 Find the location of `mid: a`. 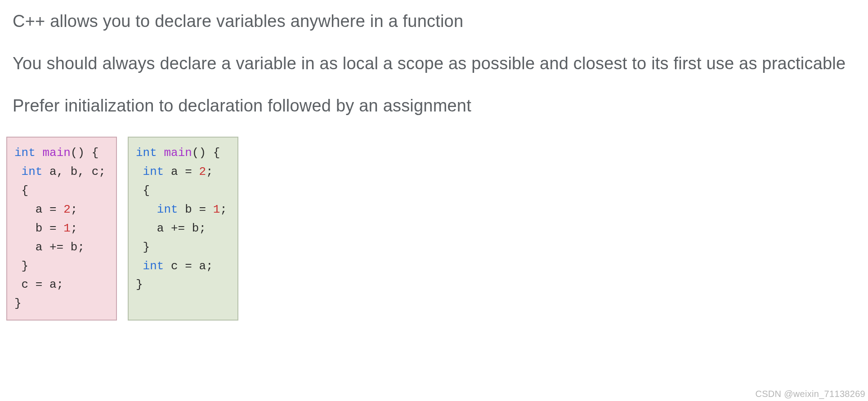

mid: a is located at coordinates (174, 172).